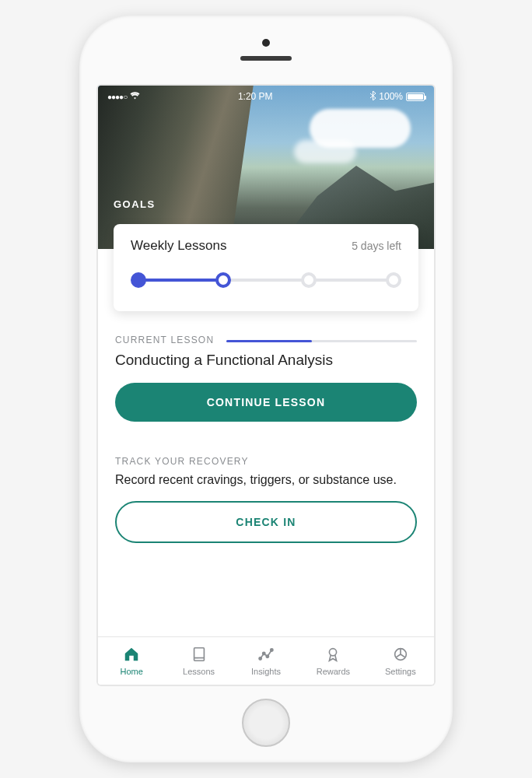  I want to click on tab-settings: Settings, so click(401, 661).